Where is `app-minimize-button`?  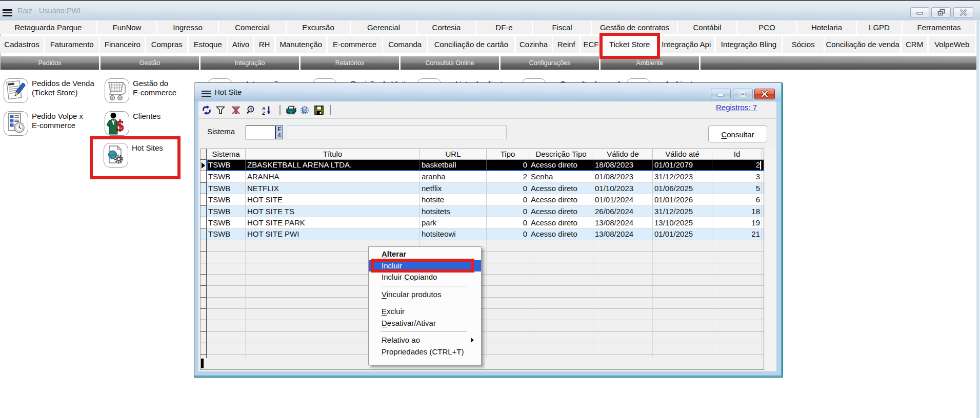 app-minimize-button is located at coordinates (920, 12).